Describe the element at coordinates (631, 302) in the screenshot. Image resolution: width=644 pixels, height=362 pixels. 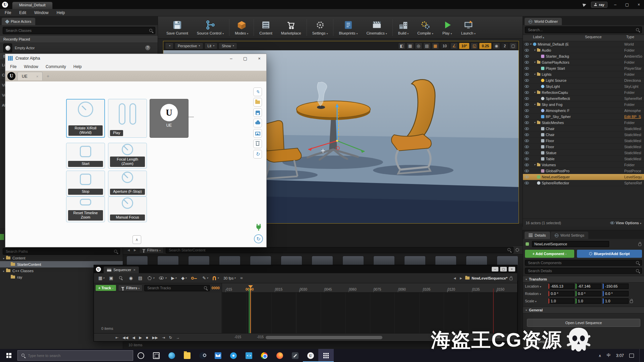
I see `scale-lock-icon` at that location.